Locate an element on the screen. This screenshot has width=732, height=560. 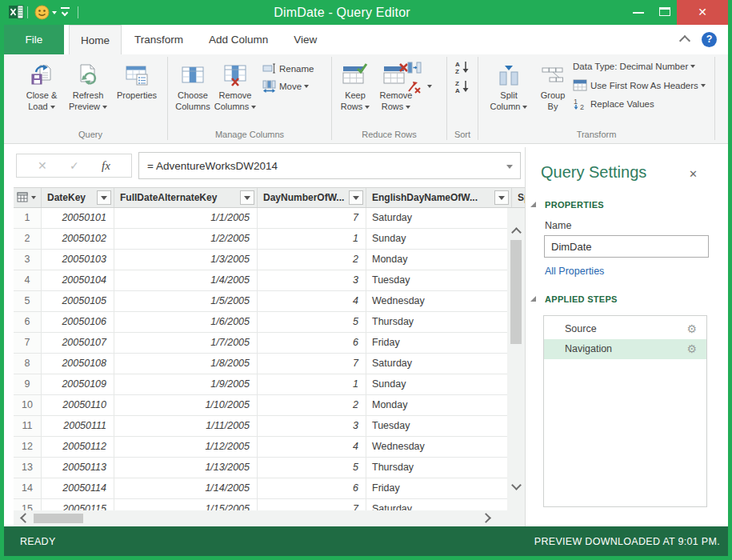
cell-fulldatealternatekey: 1/1/2005 is located at coordinates (186, 218).